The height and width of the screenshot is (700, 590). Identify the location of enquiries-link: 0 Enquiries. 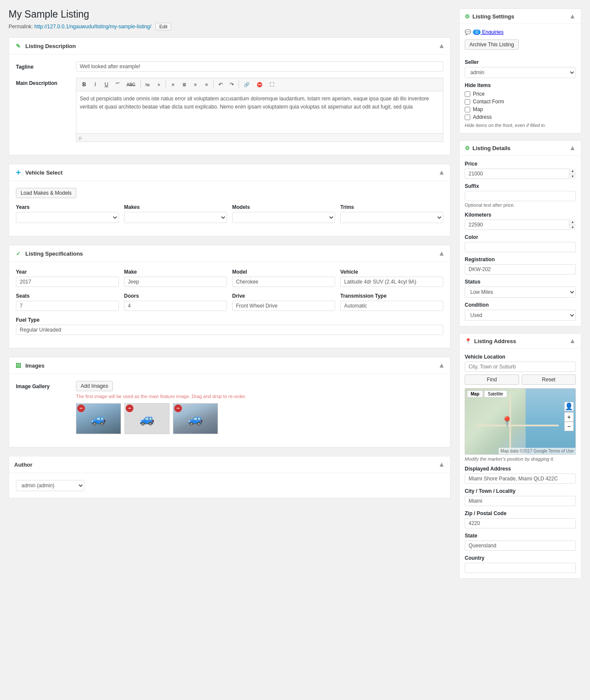
(488, 32).